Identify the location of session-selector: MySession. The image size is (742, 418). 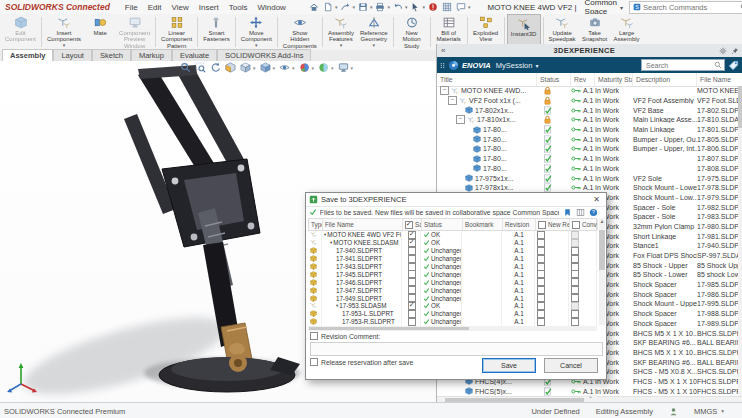
(514, 66).